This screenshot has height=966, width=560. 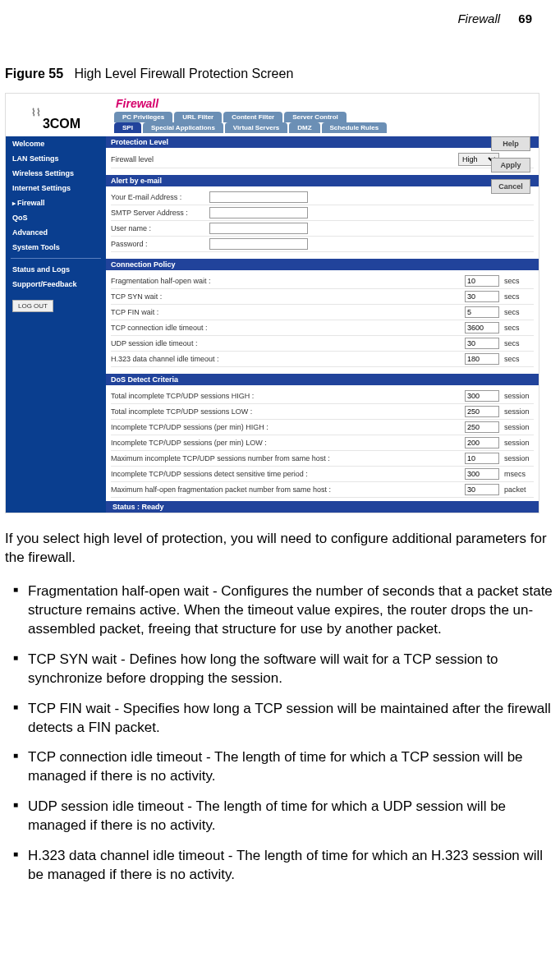 What do you see at coordinates (143, 117) in the screenshot?
I see `tab-pc-privileges: PC Privileges` at bounding box center [143, 117].